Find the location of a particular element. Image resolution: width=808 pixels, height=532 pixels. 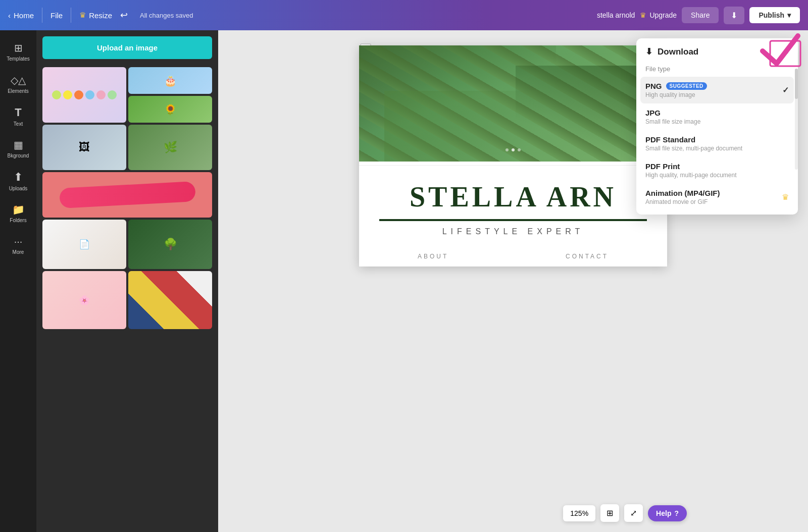

upload-image-button: Upload an image is located at coordinates (127, 47).